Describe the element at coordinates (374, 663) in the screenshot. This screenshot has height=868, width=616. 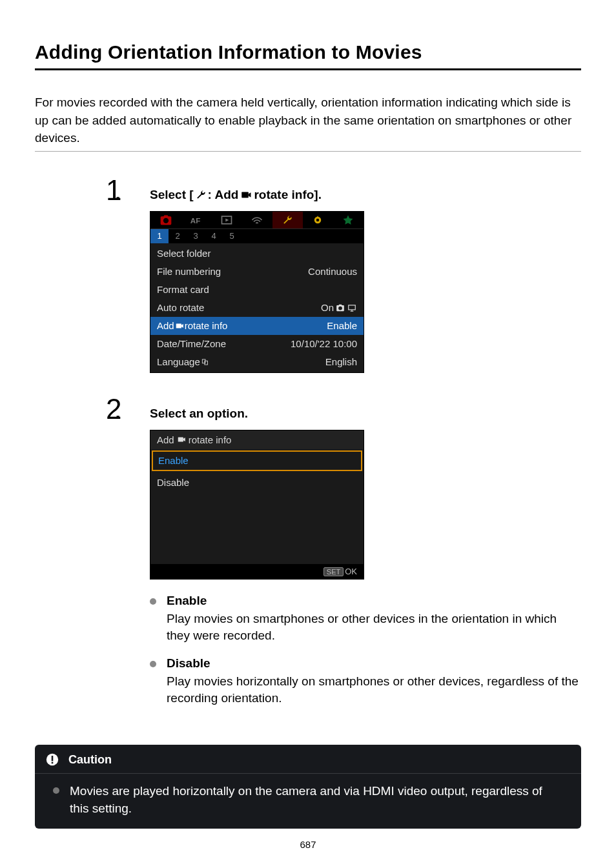
I see `bullet-disable-title: Disable` at that location.